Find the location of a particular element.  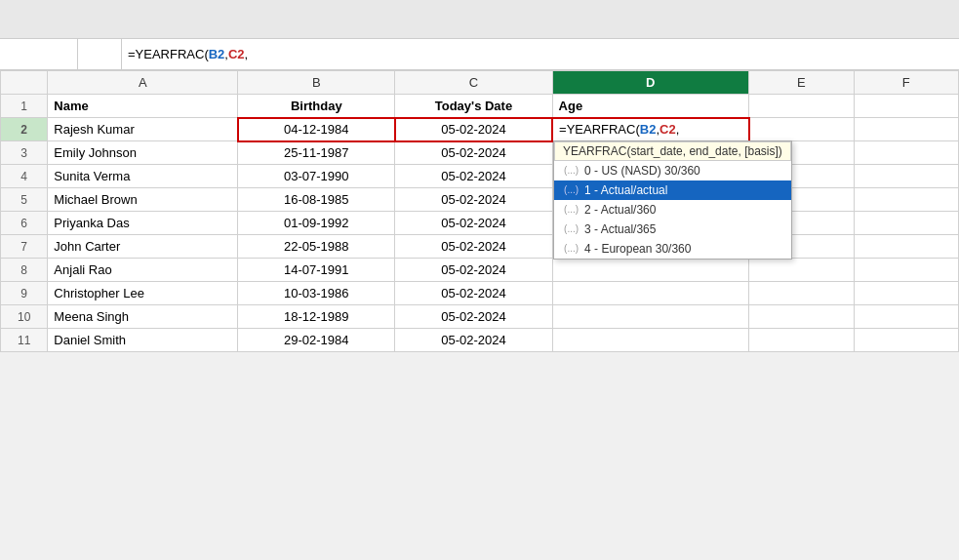

item-icon-1: (...) is located at coordinates (572, 189).